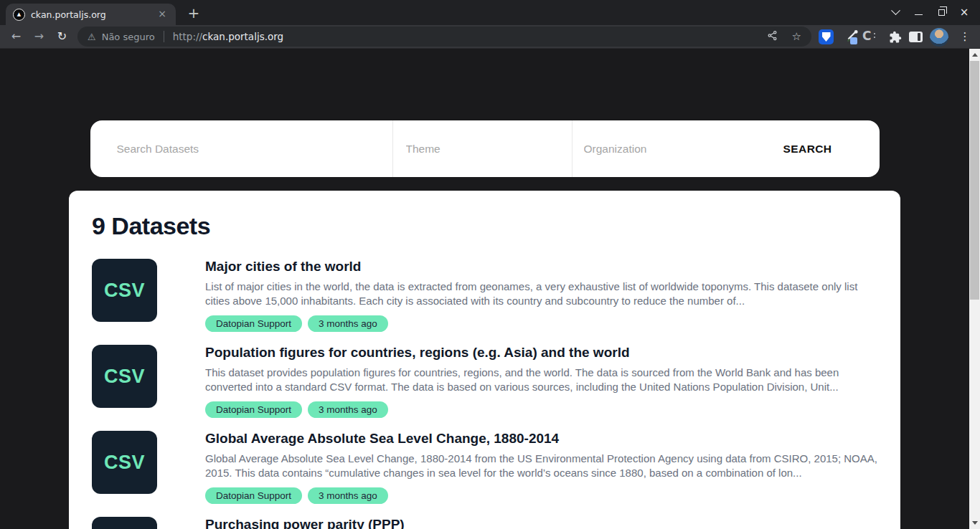 The width and height of the screenshot is (980, 529). Describe the element at coordinates (194, 14) in the screenshot. I see `new-tab-button: +` at that location.